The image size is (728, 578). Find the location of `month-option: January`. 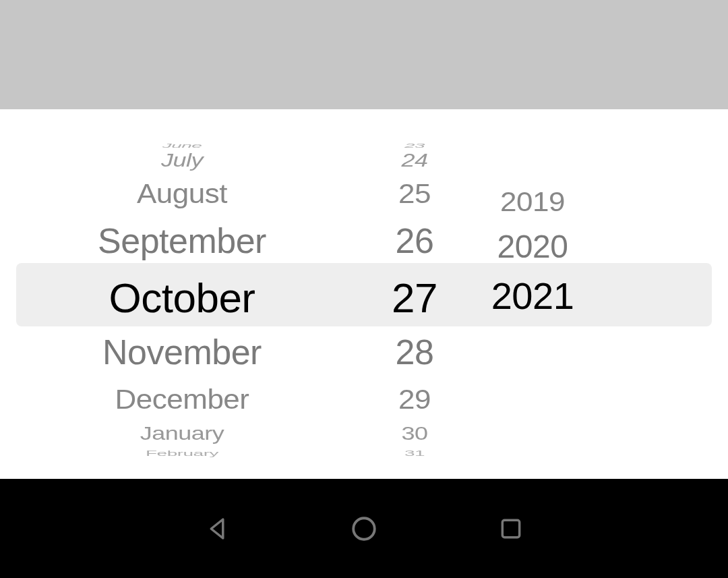

month-option: January is located at coordinates (182, 434).